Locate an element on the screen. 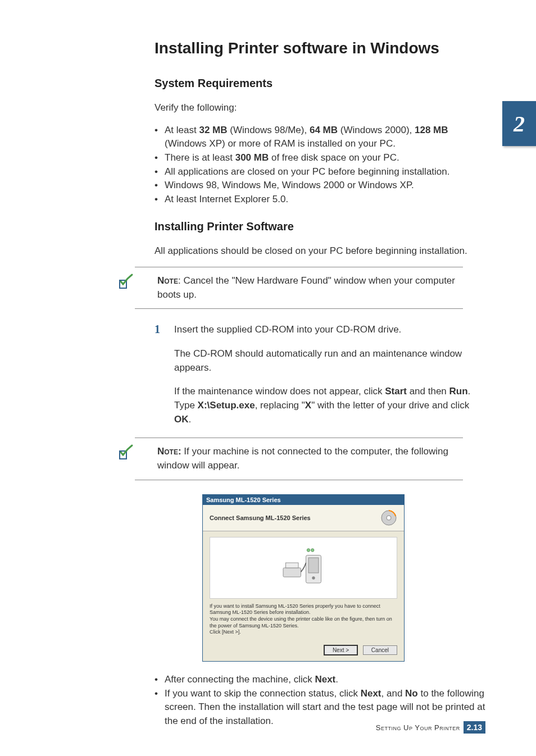 The image size is (536, 756). verify-intro: Verify the following: is located at coordinates (320, 108).